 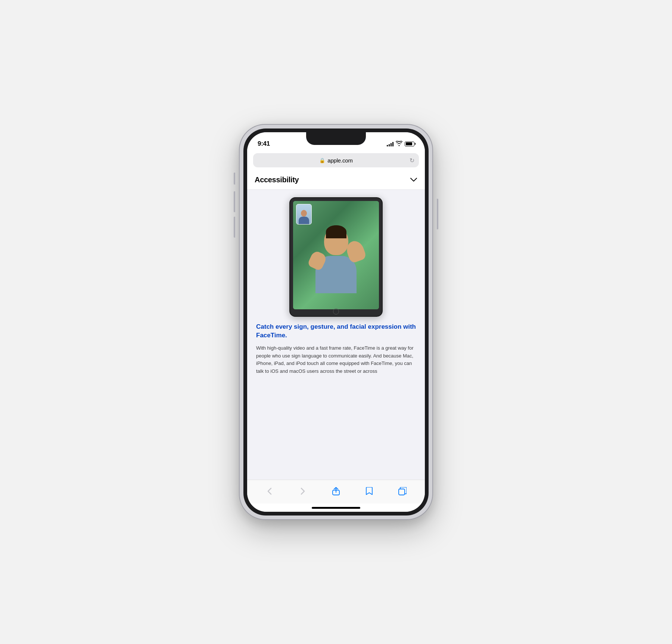 I want to click on accessibility-header: Accessibility, so click(x=336, y=180).